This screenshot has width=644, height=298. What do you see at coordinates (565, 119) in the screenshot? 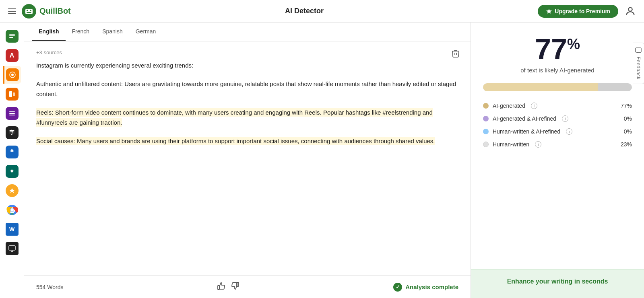
I see `ai-refined-info: i` at bounding box center [565, 119].